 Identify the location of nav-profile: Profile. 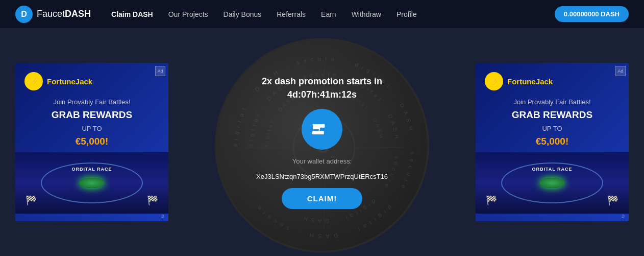
(407, 14).